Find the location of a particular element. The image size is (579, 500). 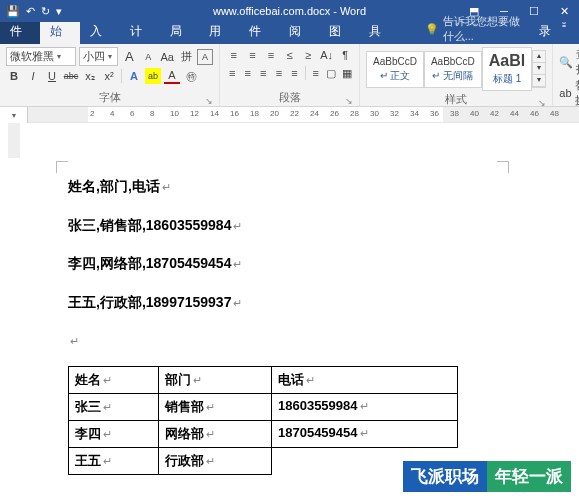

highlight-button: ab is located at coordinates (153, 76).